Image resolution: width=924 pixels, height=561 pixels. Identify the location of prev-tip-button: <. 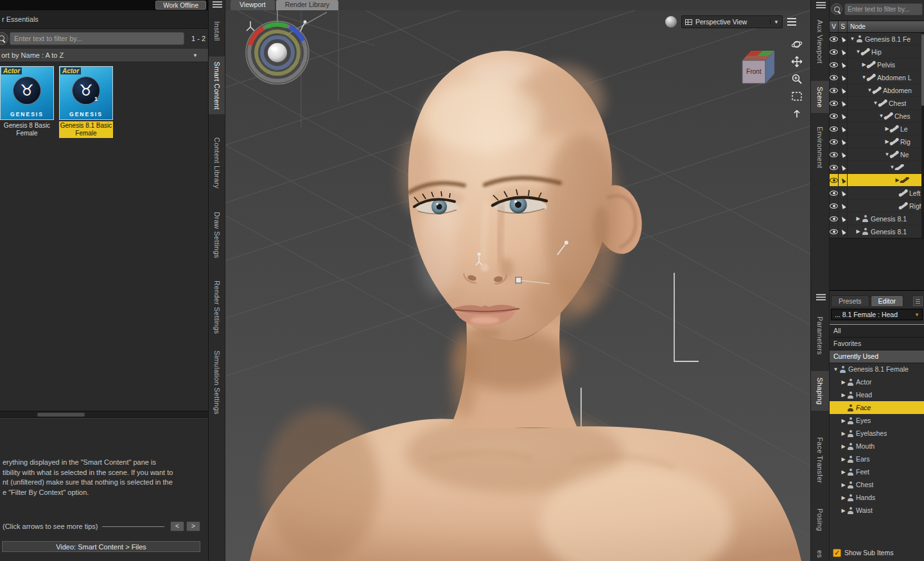
(177, 526).